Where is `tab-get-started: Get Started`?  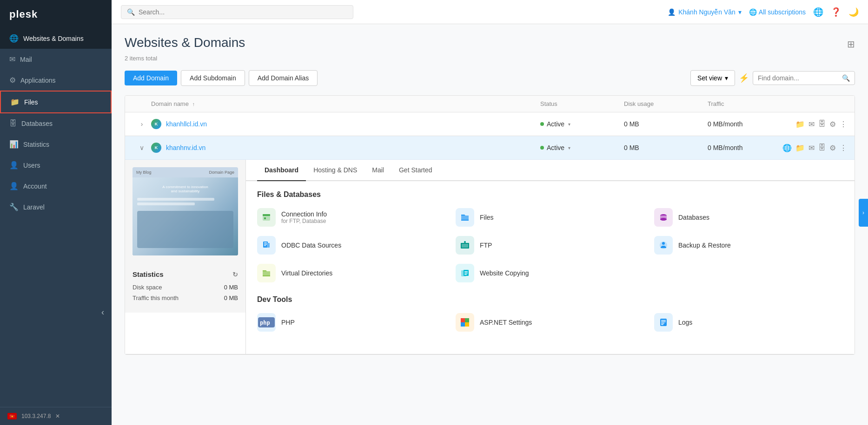
tab-get-started: Get Started is located at coordinates (416, 170).